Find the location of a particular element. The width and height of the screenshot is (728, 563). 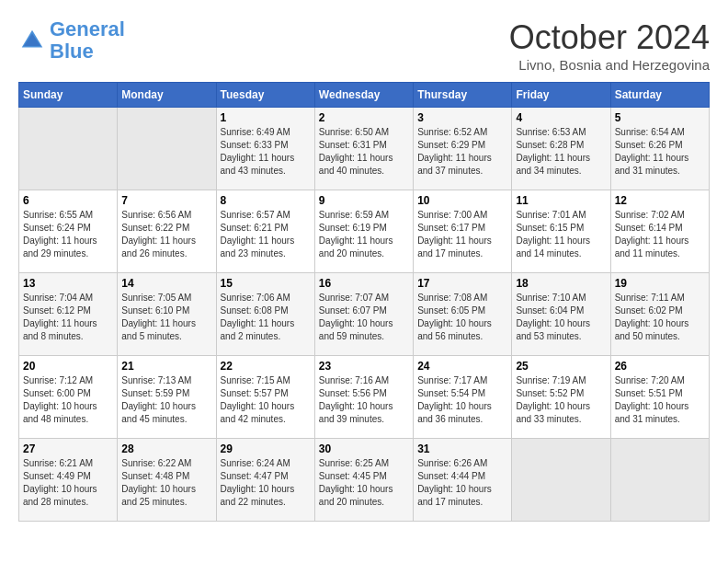

day-number: 28 is located at coordinates (166, 449).